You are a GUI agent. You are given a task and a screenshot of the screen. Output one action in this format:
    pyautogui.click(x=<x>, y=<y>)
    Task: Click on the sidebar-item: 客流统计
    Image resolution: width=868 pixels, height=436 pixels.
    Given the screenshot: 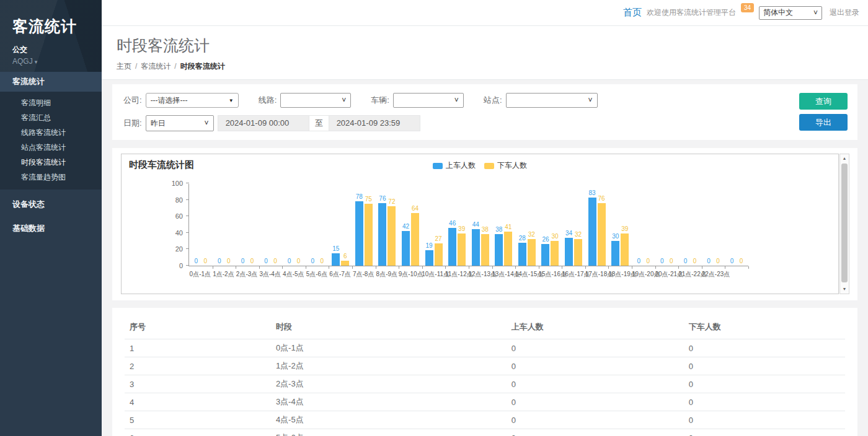 What is the action you would take?
    pyautogui.click(x=51, y=82)
    